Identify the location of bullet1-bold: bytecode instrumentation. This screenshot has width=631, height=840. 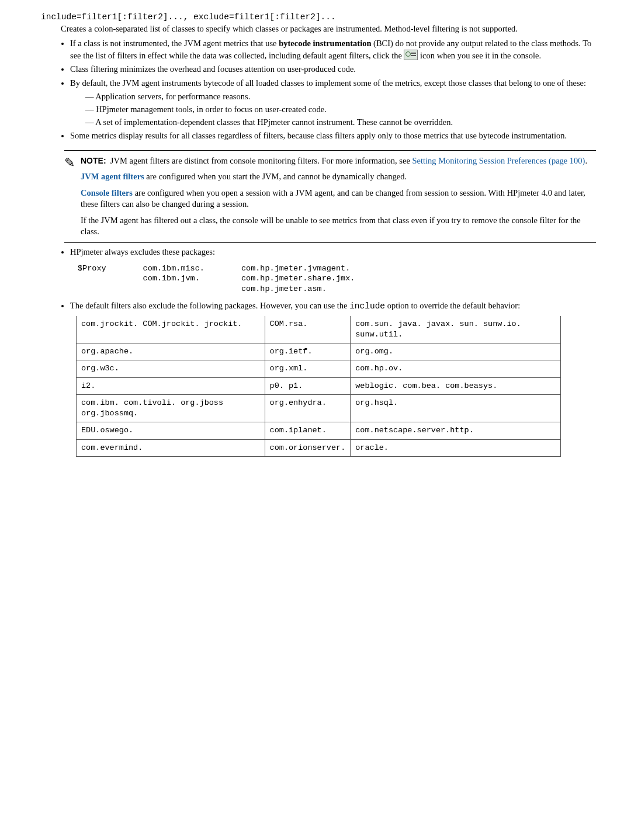
(325, 43).